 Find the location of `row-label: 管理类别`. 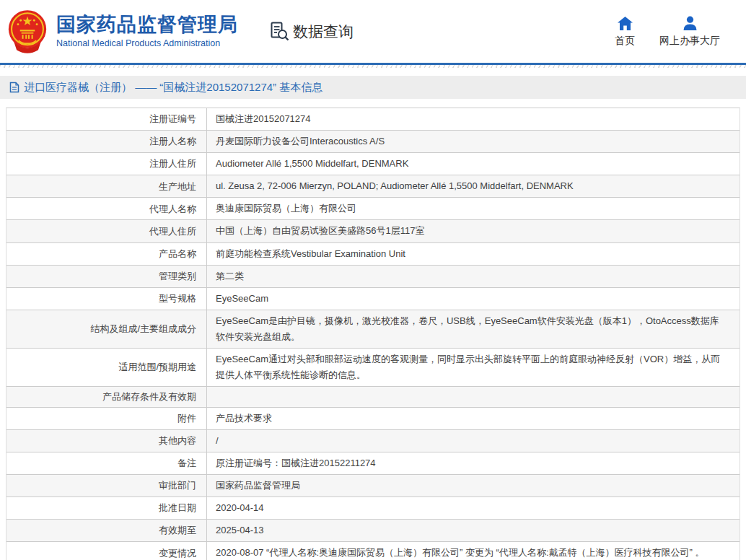

row-label: 管理类别 is located at coordinates (107, 276).